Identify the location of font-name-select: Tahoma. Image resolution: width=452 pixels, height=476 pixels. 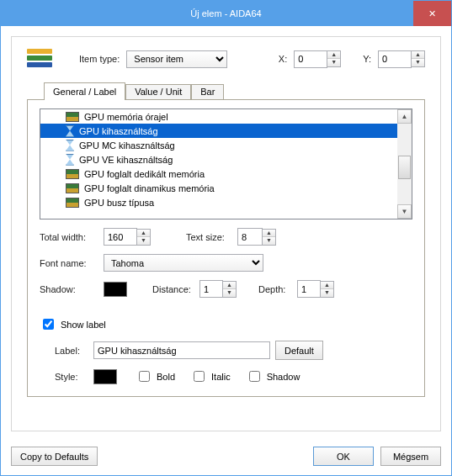
(183, 262).